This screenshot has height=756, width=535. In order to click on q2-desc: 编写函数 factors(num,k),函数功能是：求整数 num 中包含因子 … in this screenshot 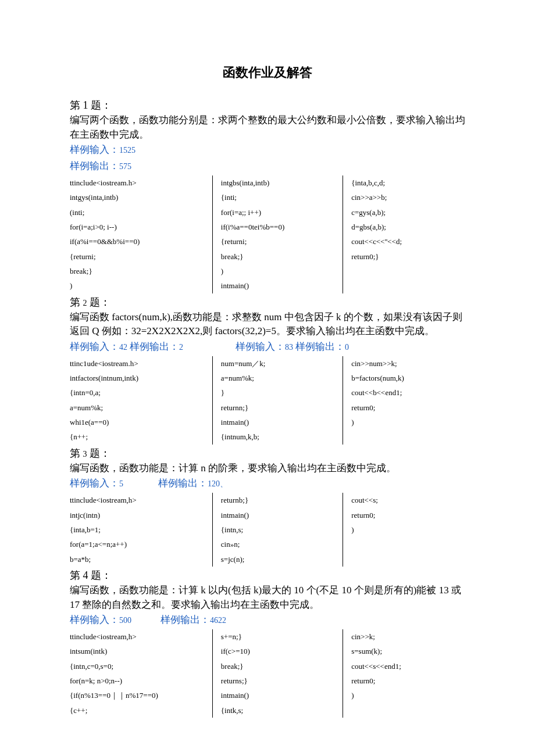, I will do `click(268, 324)`.